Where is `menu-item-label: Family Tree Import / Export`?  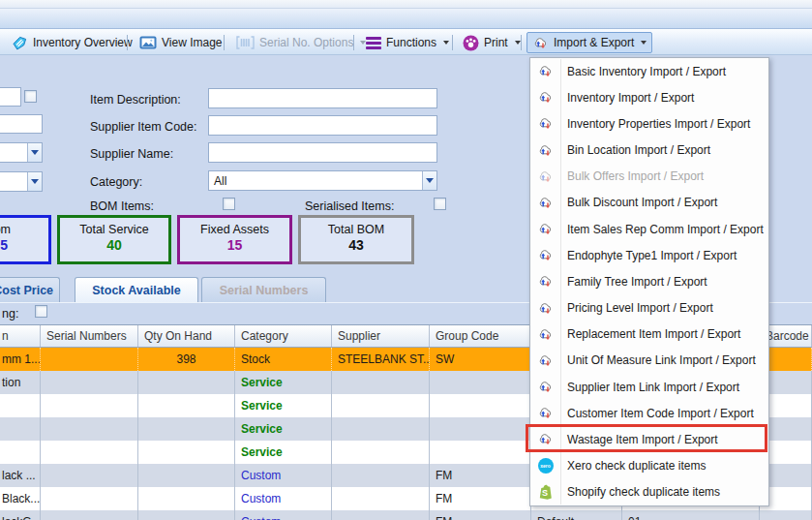 menu-item-label: Family Tree Import / Export is located at coordinates (637, 282).